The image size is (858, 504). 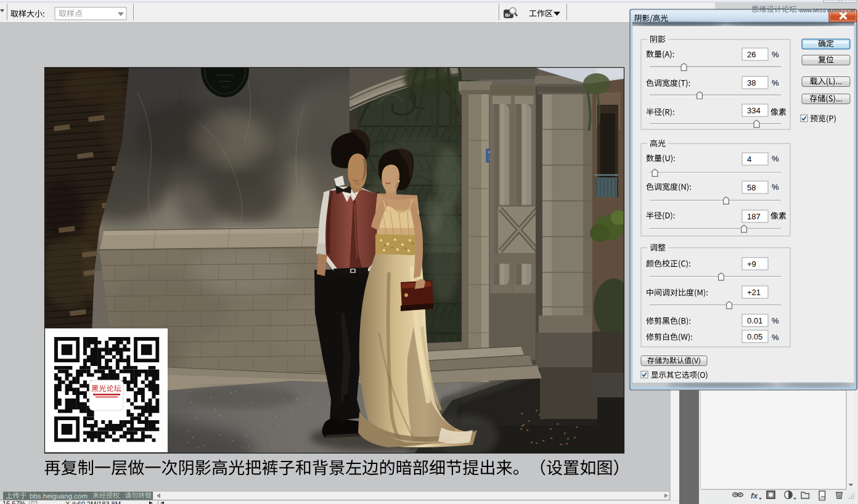 What do you see at coordinates (754, 496) in the screenshot?
I see `svg-text: fx` at bounding box center [754, 496].